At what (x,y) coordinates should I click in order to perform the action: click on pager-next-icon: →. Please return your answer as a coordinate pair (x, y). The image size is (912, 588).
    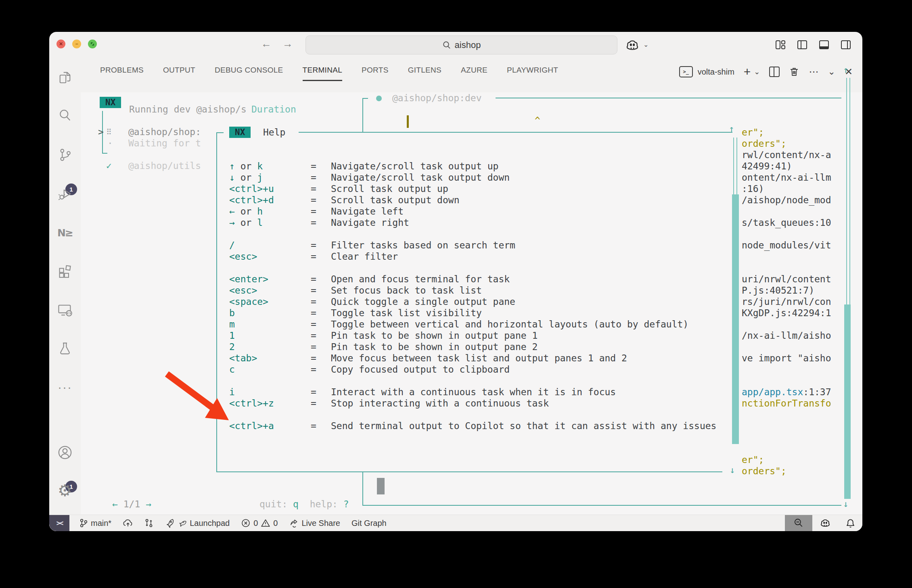
    Looking at the image, I should click on (149, 504).